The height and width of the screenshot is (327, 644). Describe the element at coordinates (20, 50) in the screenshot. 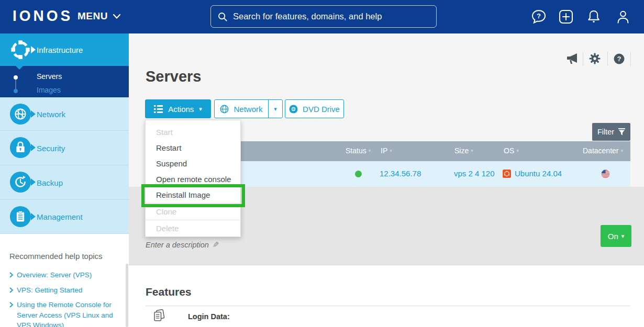

I see `infrastructure-icon` at that location.